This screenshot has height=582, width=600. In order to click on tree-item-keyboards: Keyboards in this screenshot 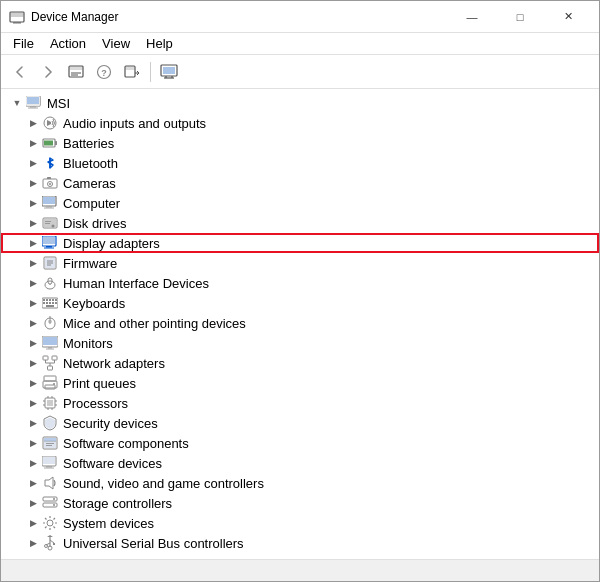, I will do `click(300, 303)`.